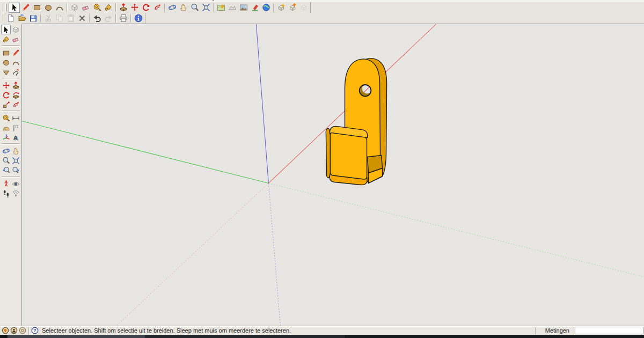 The image size is (644, 338). Describe the element at coordinates (6, 105) in the screenshot. I see `tool-scale-button` at that location.